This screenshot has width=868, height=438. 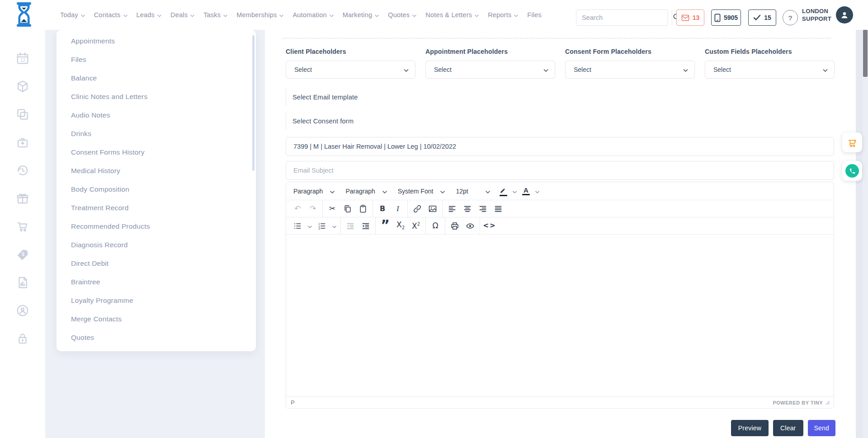 What do you see at coordinates (23, 142) in the screenshot?
I see `rail-shopping-bag-button` at bounding box center [23, 142].